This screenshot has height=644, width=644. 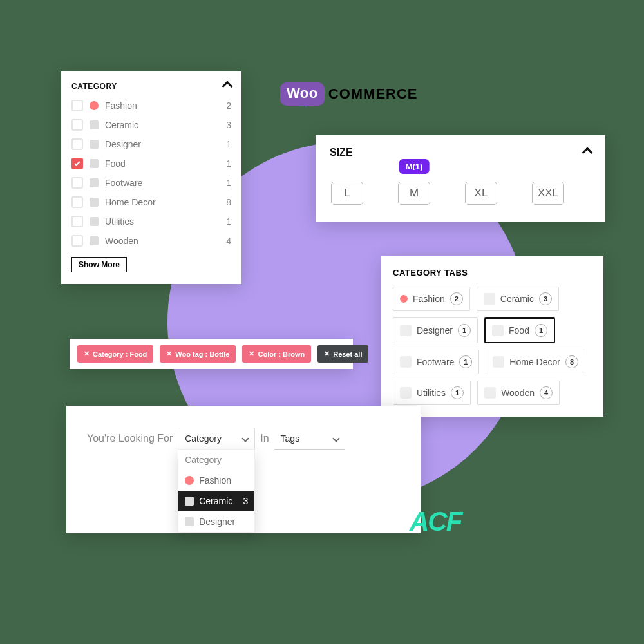 I want to click on category-tab: Food1, so click(x=520, y=330).